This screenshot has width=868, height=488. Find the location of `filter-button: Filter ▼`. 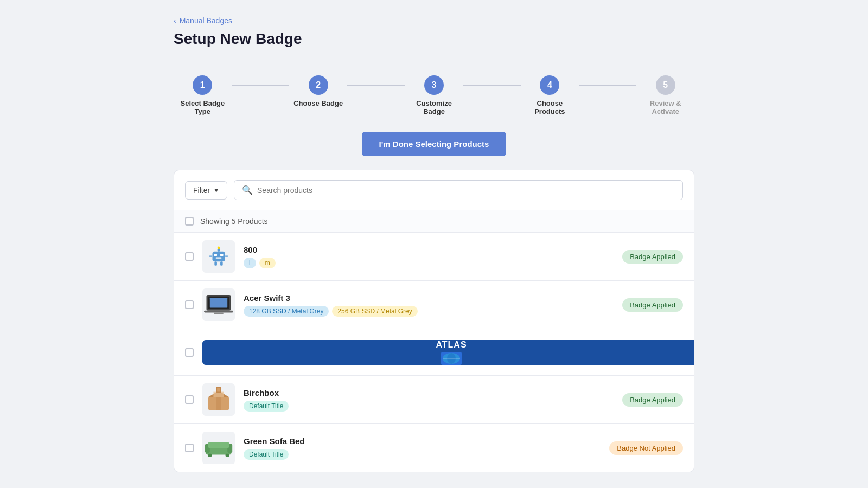

filter-button: Filter ▼ is located at coordinates (206, 190).